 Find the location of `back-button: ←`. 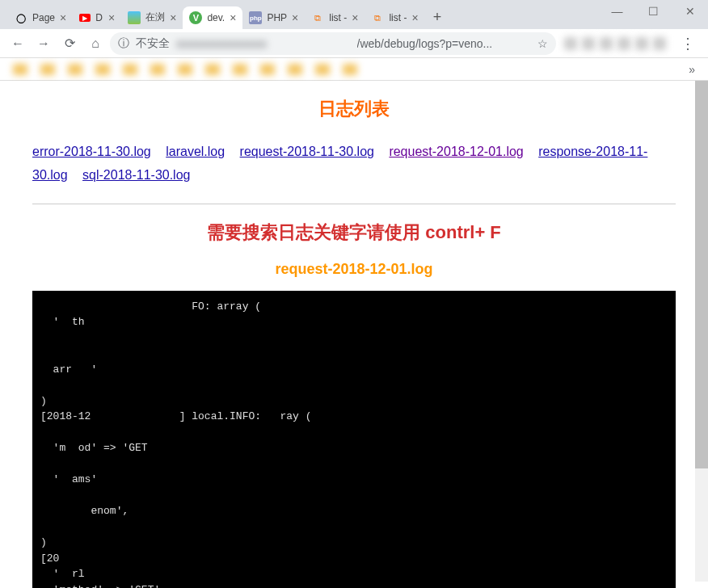

back-button: ← is located at coordinates (18, 44).